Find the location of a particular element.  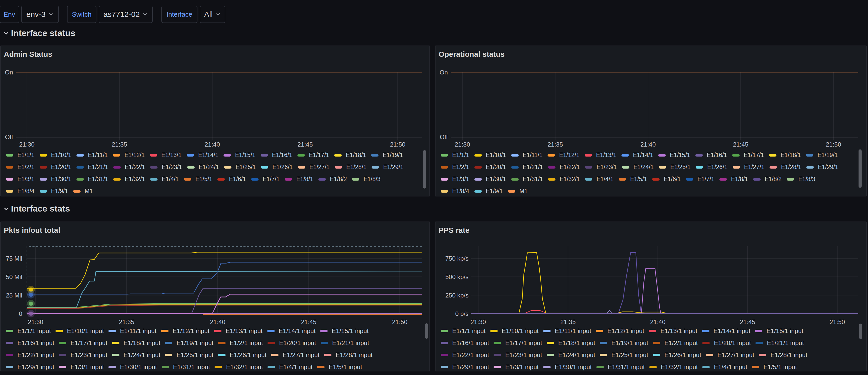

svg-text: 0 is located at coordinates (21, 314).